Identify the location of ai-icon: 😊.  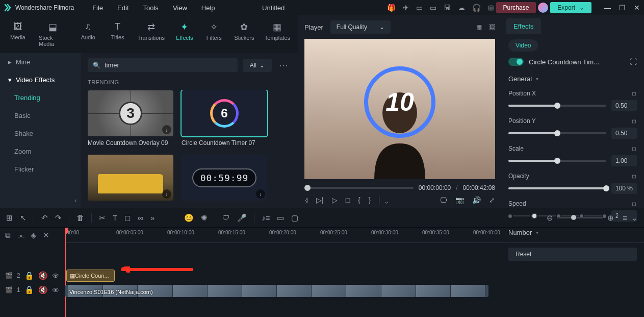
(189, 218).